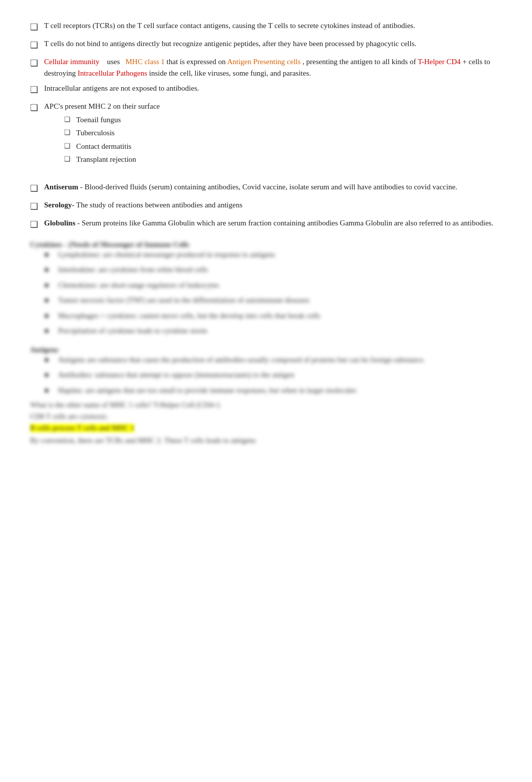  I want to click on list-item: ◆ Haptins: are antigens that are too sma…, so click(273, 391).